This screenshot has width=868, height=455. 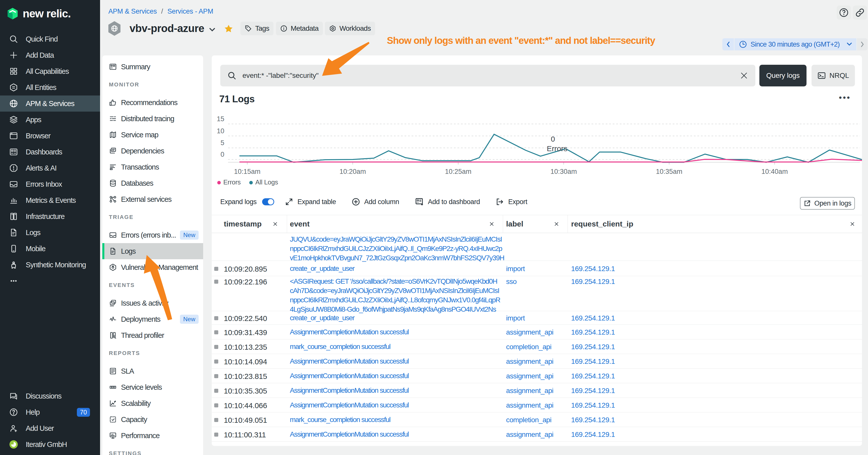 What do you see at coordinates (529, 347) in the screenshot?
I see `label-link: completion_api` at bounding box center [529, 347].